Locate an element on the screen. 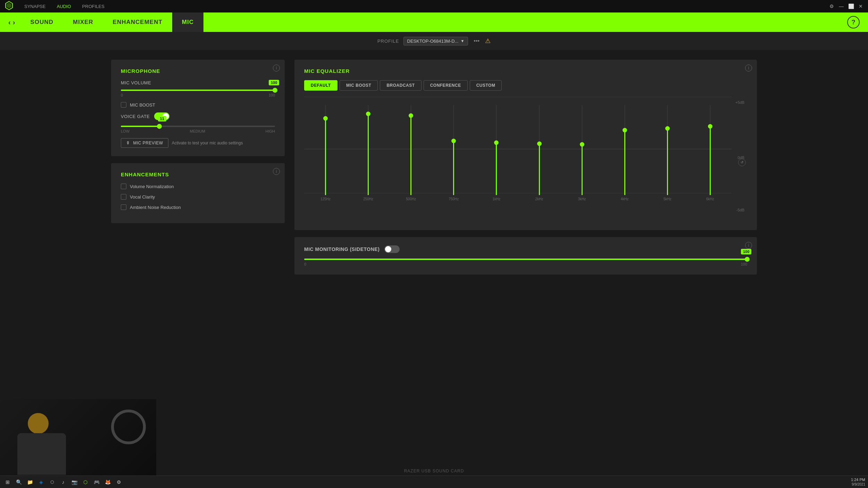  eq-band-5khz-handle is located at coordinates (667, 128).